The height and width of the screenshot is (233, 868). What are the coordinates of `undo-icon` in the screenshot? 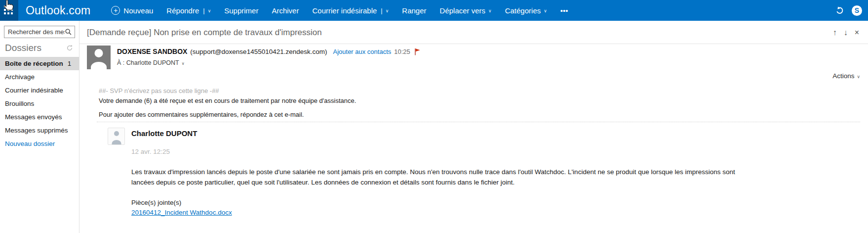 It's located at (839, 11).